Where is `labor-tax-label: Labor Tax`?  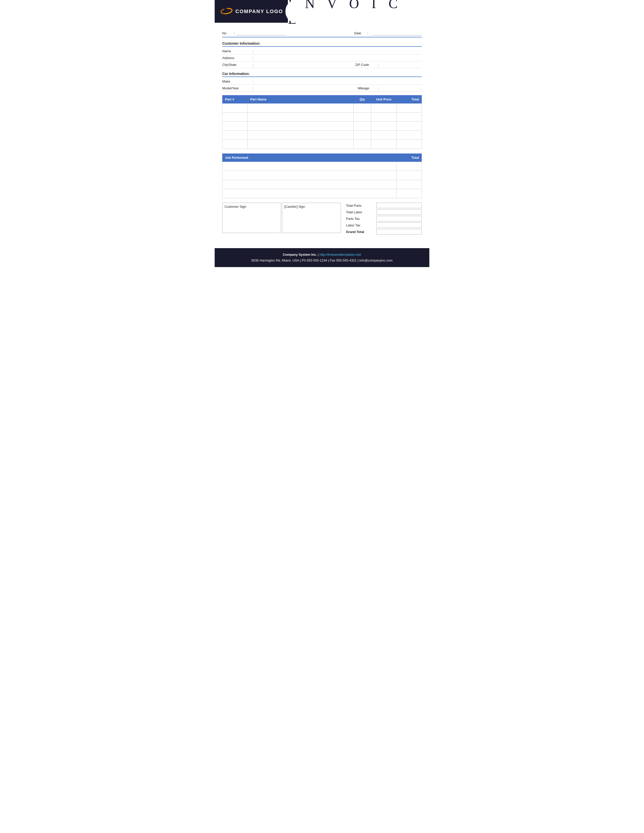
labor-tax-label: Labor Tax is located at coordinates (361, 225).